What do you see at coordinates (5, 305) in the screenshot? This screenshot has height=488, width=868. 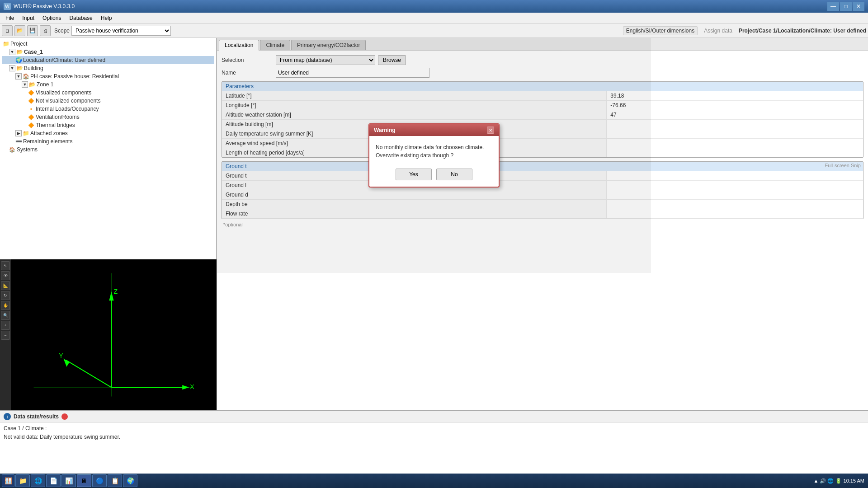 I see `tool-pan: ✋` at bounding box center [5, 305].